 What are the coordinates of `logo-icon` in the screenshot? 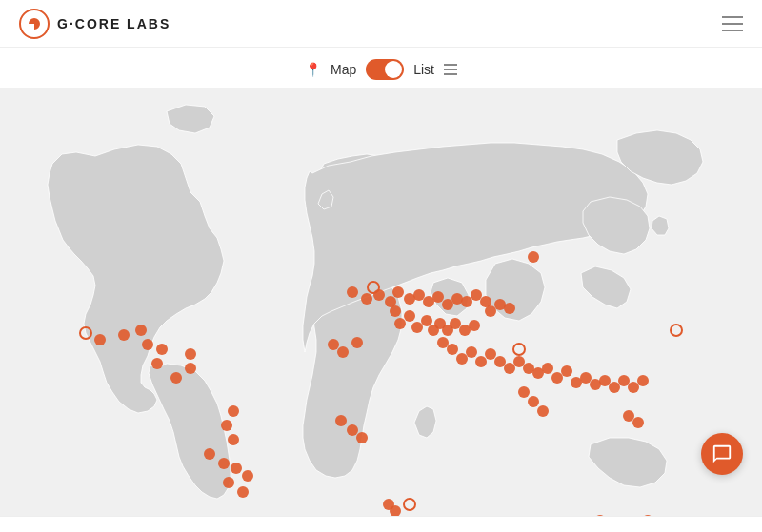 It's located at (34, 24).